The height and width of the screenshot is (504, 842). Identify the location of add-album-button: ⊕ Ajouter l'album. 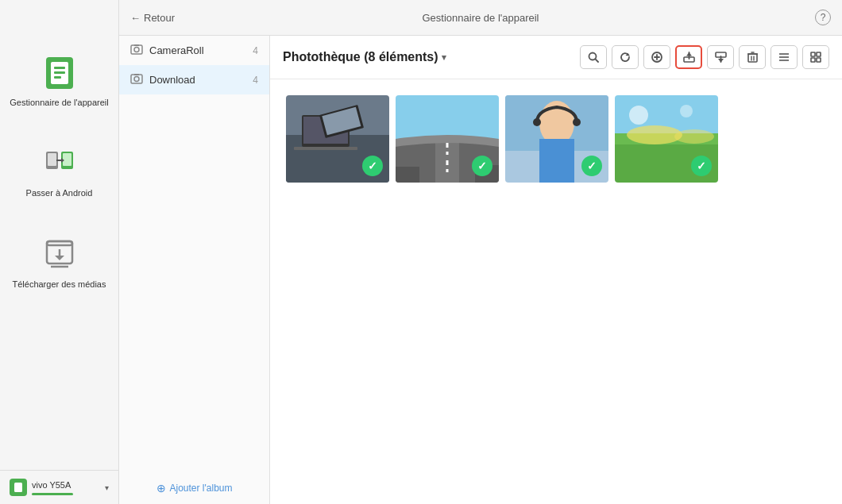
(194, 488).